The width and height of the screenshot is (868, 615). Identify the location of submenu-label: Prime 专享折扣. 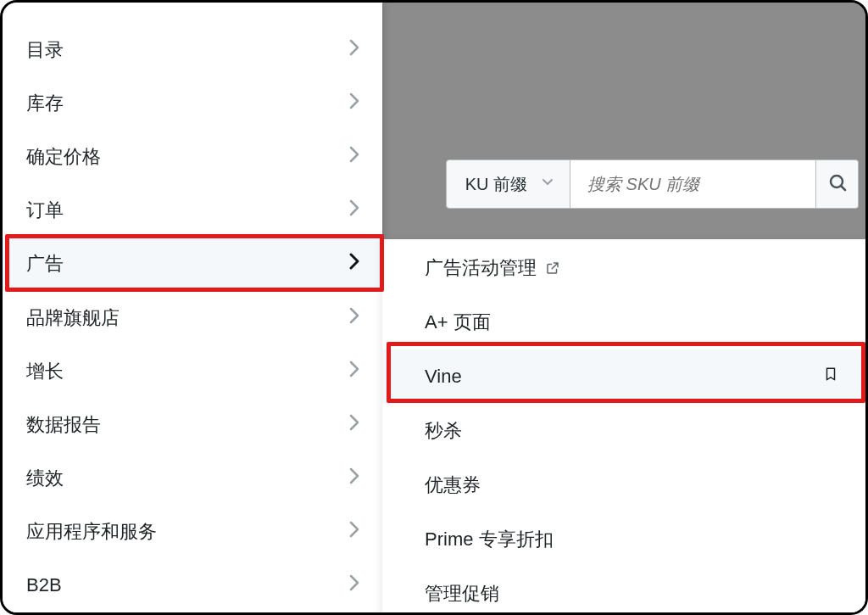
(489, 540).